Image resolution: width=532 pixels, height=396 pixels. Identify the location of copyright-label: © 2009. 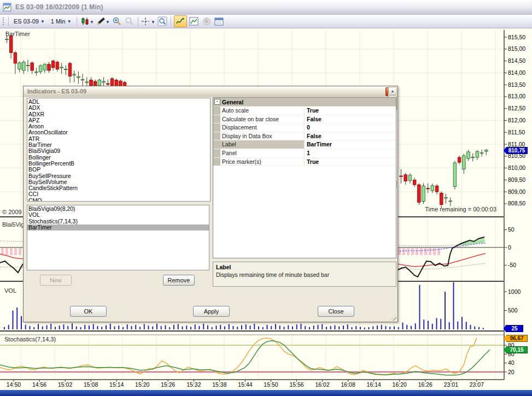
(12, 212).